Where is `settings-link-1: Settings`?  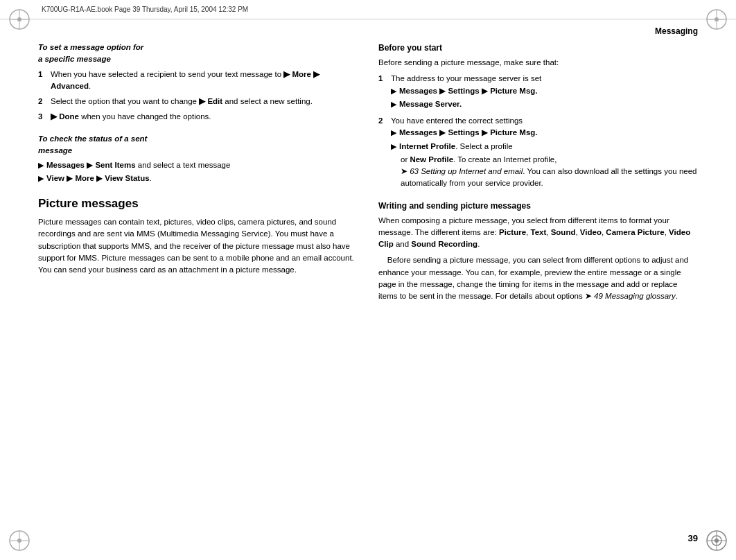
settings-link-1: Settings is located at coordinates (463, 91).